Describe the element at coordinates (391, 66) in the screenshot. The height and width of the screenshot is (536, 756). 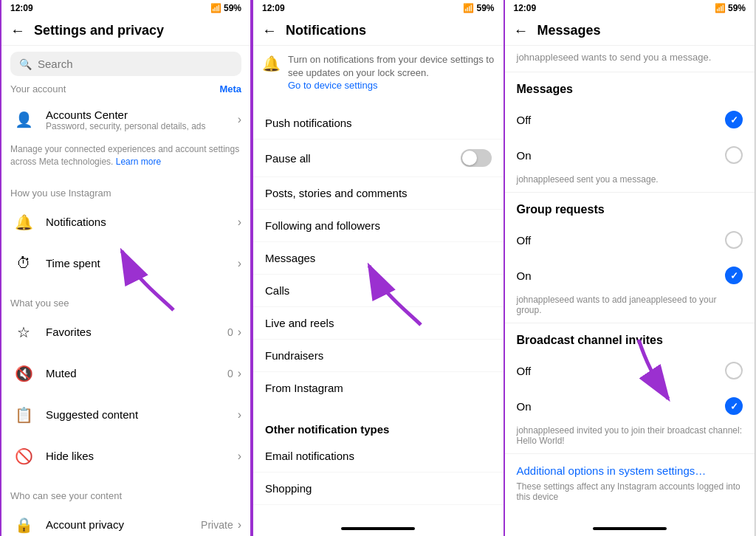
I see `banner-text: Turn on notifications from your device s…` at that location.